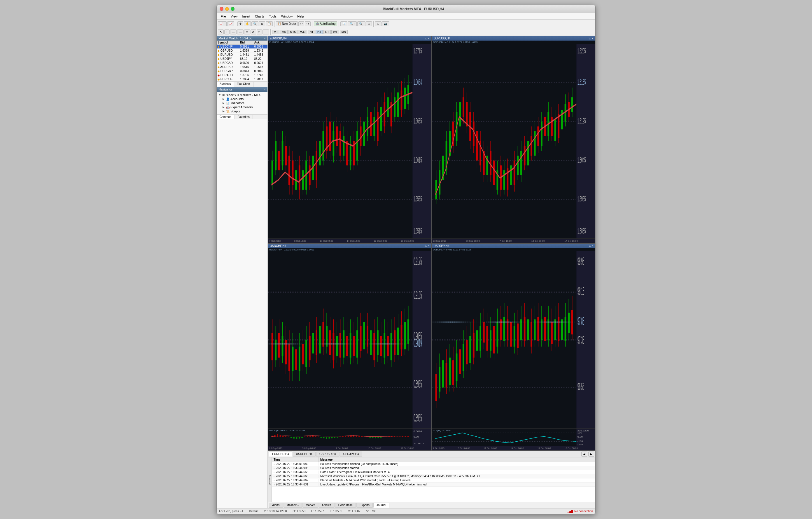 The image size is (812, 519). I want to click on tf-w1: W1, so click(335, 32).